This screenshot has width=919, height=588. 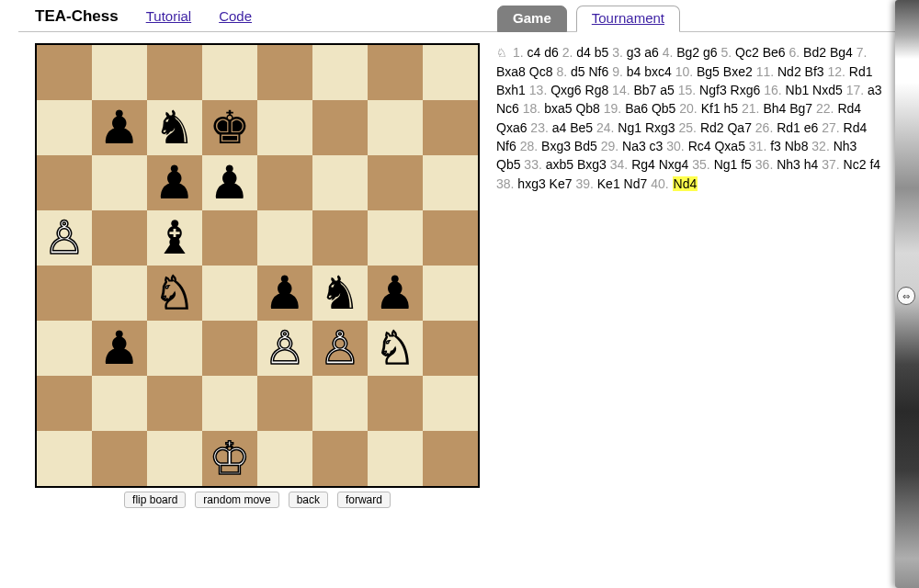 I want to click on square-h7, so click(x=450, y=128).